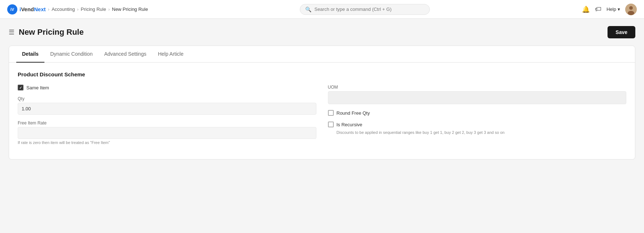 The image size is (644, 233). What do you see at coordinates (109, 9) in the screenshot?
I see `breadcrumb-sep-3: ›` at bounding box center [109, 9].